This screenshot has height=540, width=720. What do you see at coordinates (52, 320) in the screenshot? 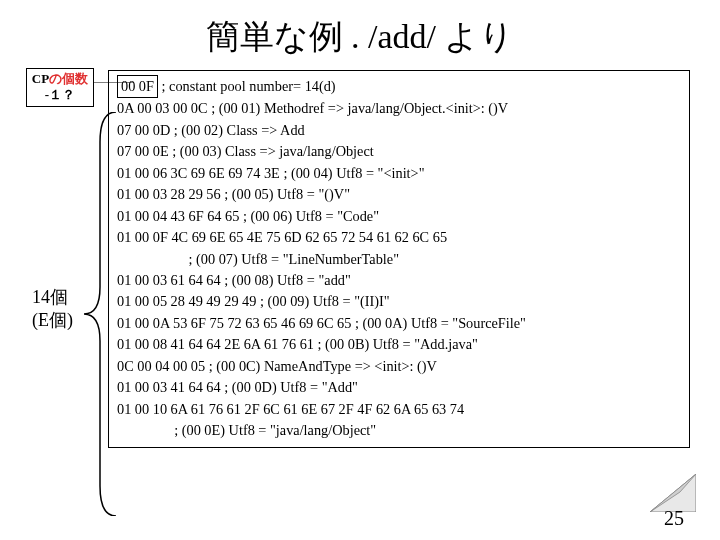
I see `brace-line2: (E個)` at bounding box center [52, 320].